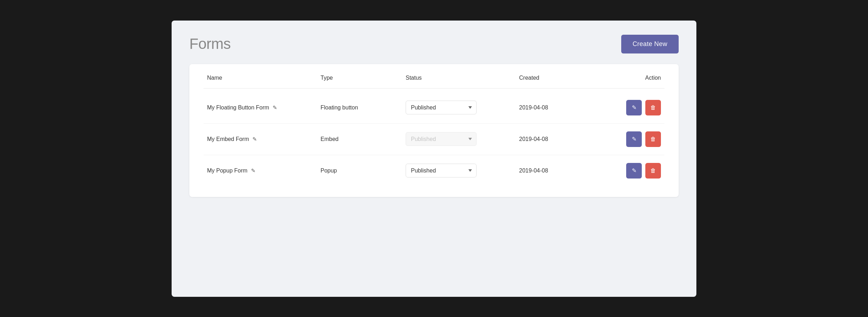 The image size is (868, 317). I want to click on form-type-3: Popup, so click(363, 171).